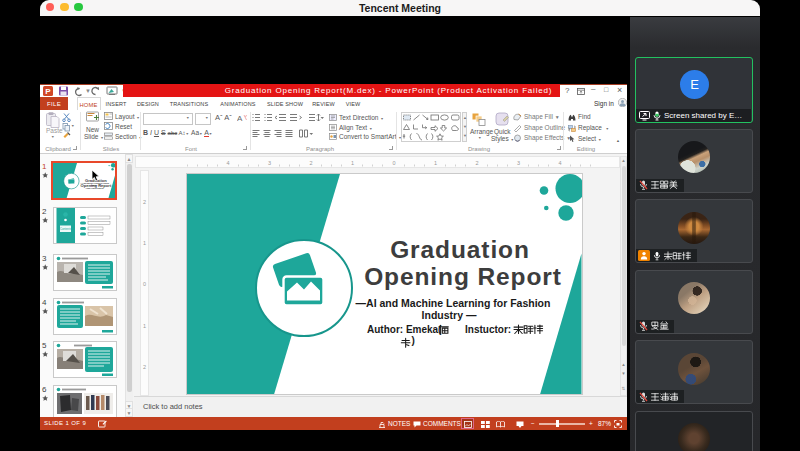 The image size is (800, 451). What do you see at coordinates (450, 314) in the screenshot?
I see `svg-text: Industry —` at bounding box center [450, 314].